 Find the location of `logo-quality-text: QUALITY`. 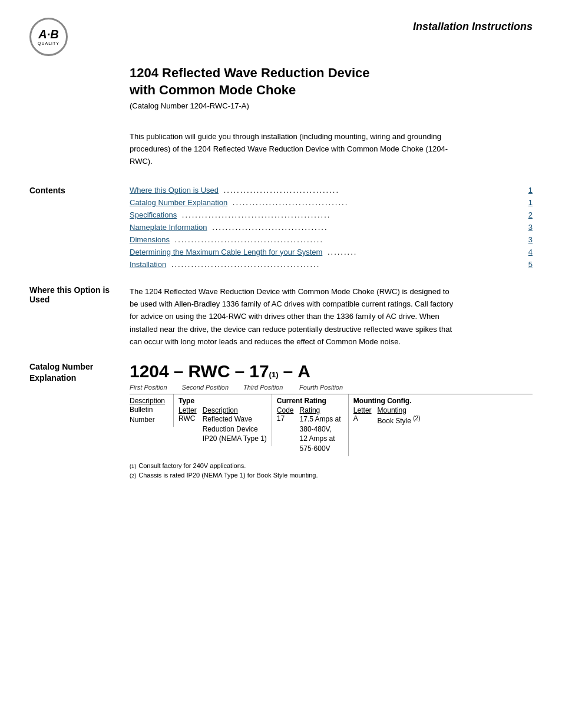

logo-quality-text: QUALITY is located at coordinates (48, 44).